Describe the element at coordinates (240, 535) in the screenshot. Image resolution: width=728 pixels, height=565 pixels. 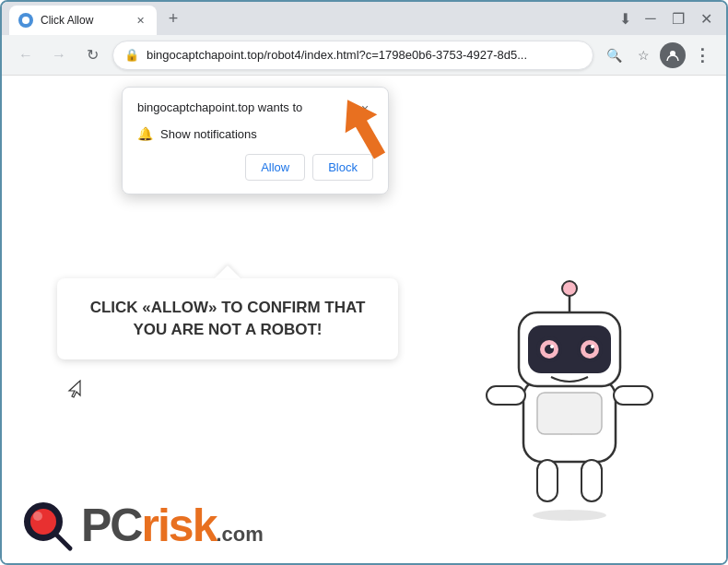
I see `com-text: .com` at that location.